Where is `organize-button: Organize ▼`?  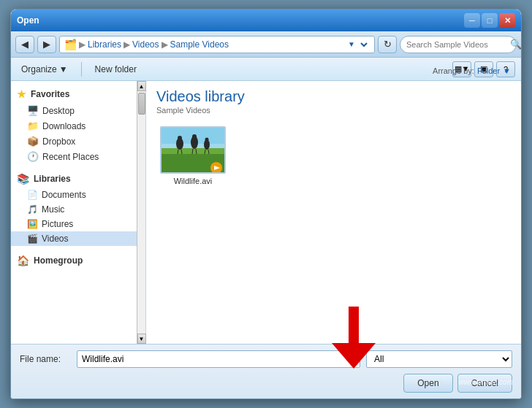 organize-button: Organize ▼ is located at coordinates (45, 69).